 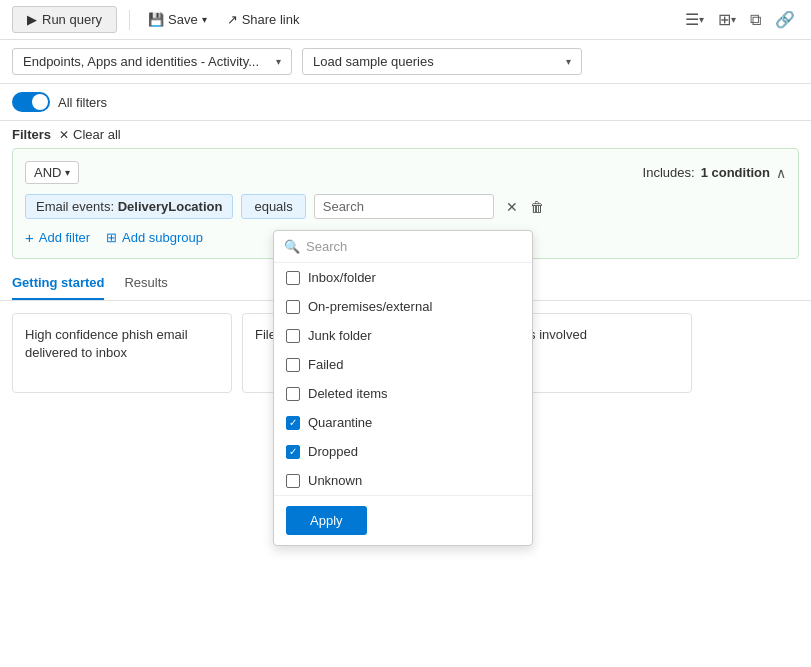 What do you see at coordinates (403, 364) in the screenshot?
I see `dropdown-option-failed: Failed` at bounding box center [403, 364].